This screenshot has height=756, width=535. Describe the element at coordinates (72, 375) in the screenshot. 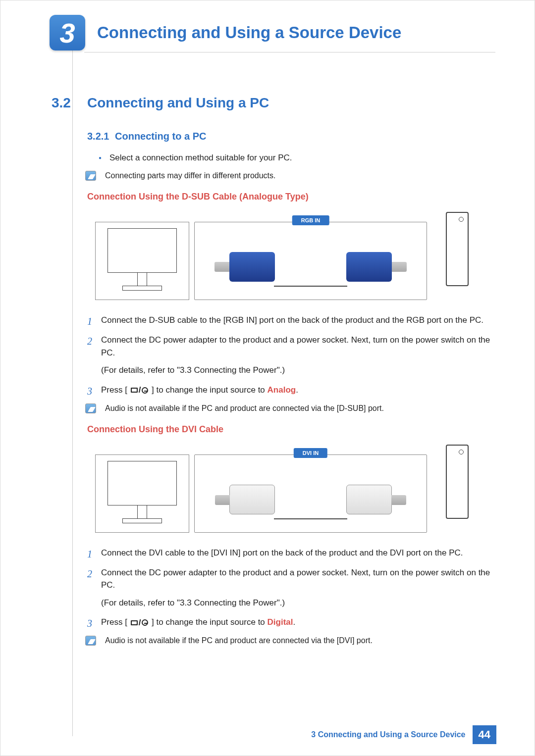

I see `left-margin-line` at that location.